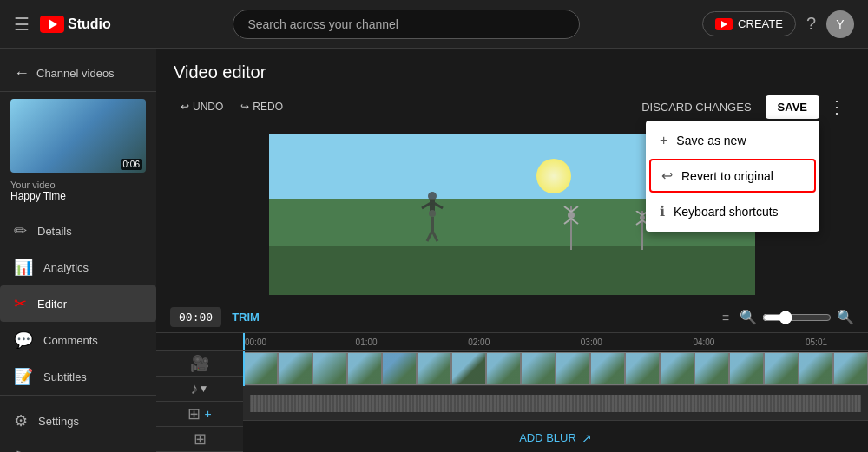 Image resolution: width=868 pixels, height=452 pixels. Describe the element at coordinates (733, 141) in the screenshot. I see `save-as-new-item: + Save as new` at that location.